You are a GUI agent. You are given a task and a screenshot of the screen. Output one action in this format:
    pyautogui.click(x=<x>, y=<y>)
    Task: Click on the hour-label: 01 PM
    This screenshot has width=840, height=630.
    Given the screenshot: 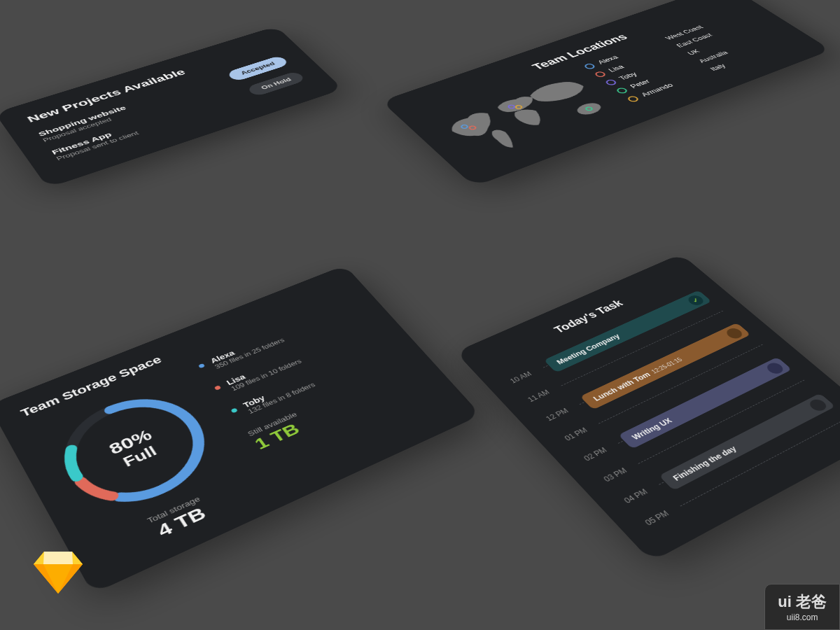 What is the action you would take?
    pyautogui.click(x=582, y=431)
    